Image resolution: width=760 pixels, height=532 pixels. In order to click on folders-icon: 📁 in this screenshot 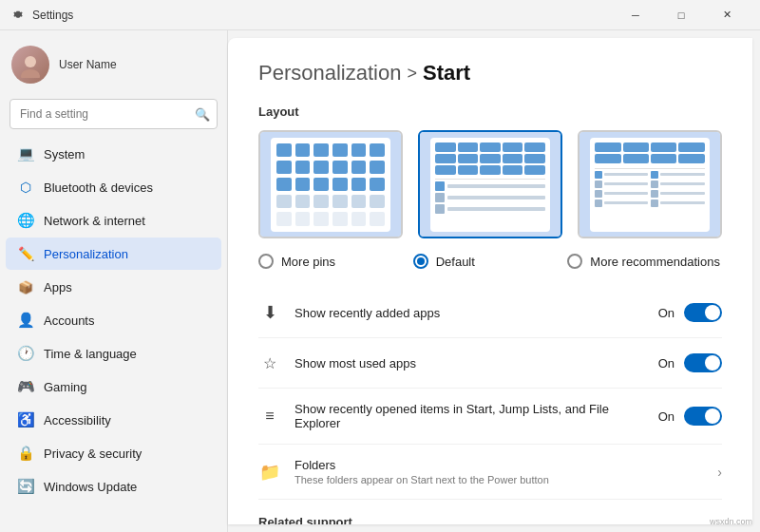, I will do `click(270, 472)`.